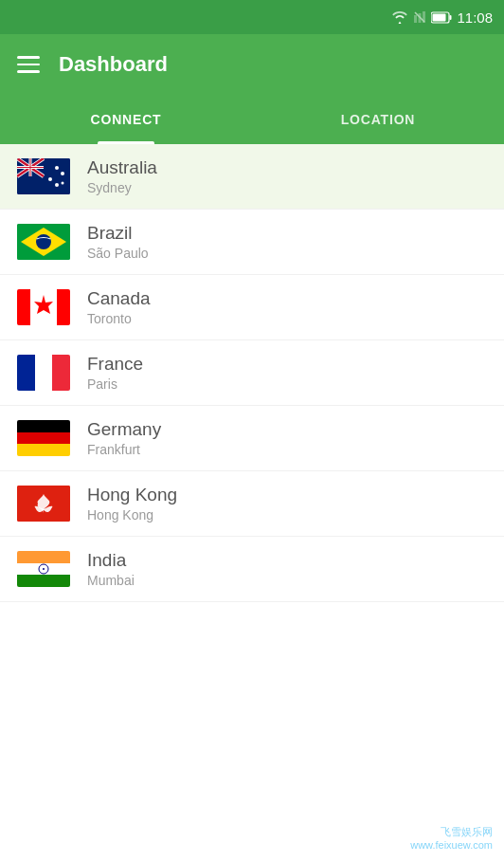 Image resolution: width=504 pixels, height=862 pixels. What do you see at coordinates (252, 307) in the screenshot?
I see `list-item: Canada Toronto` at bounding box center [252, 307].